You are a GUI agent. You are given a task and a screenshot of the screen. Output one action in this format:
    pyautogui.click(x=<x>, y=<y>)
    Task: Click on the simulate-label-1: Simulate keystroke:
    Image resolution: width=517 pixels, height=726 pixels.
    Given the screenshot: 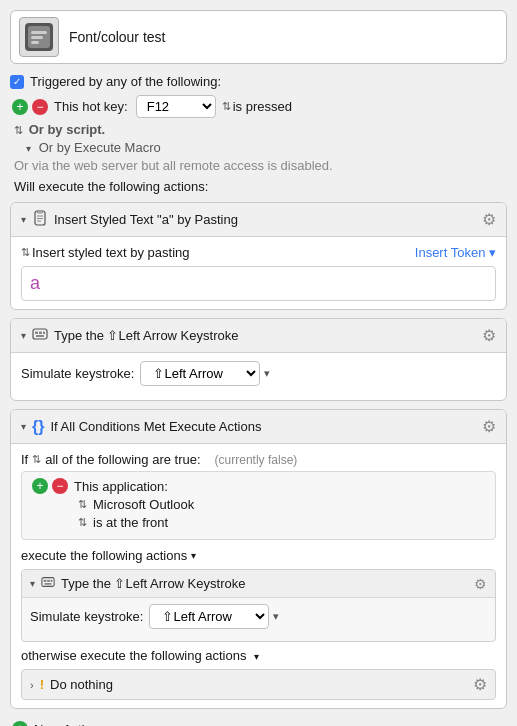 What is the action you would take?
    pyautogui.click(x=78, y=374)
    